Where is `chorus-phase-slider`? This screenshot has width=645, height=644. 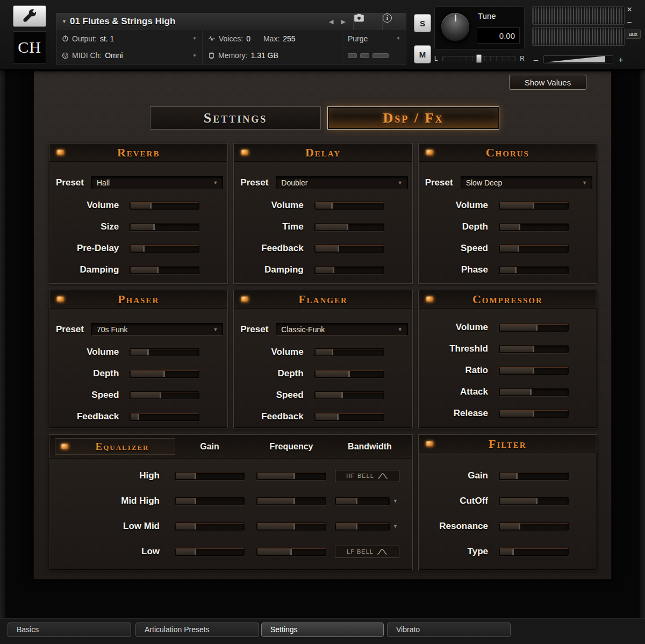
chorus-phase-slider is located at coordinates (534, 270).